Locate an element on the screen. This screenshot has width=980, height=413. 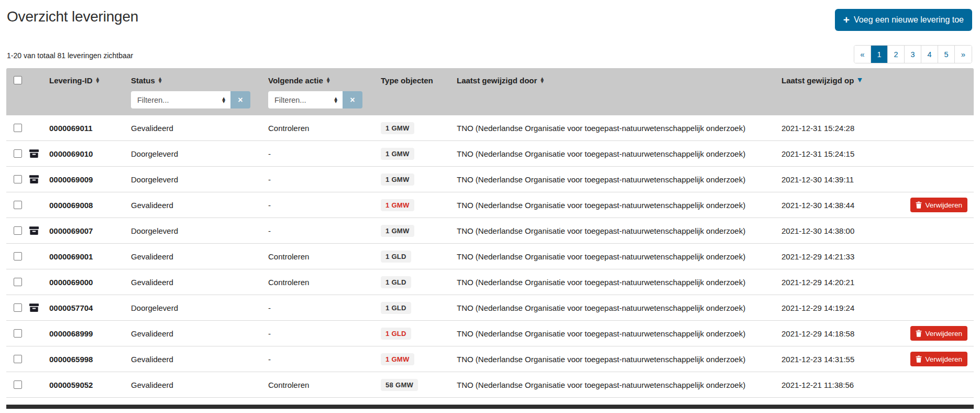
levering-id: 0000065998 is located at coordinates (90, 360).